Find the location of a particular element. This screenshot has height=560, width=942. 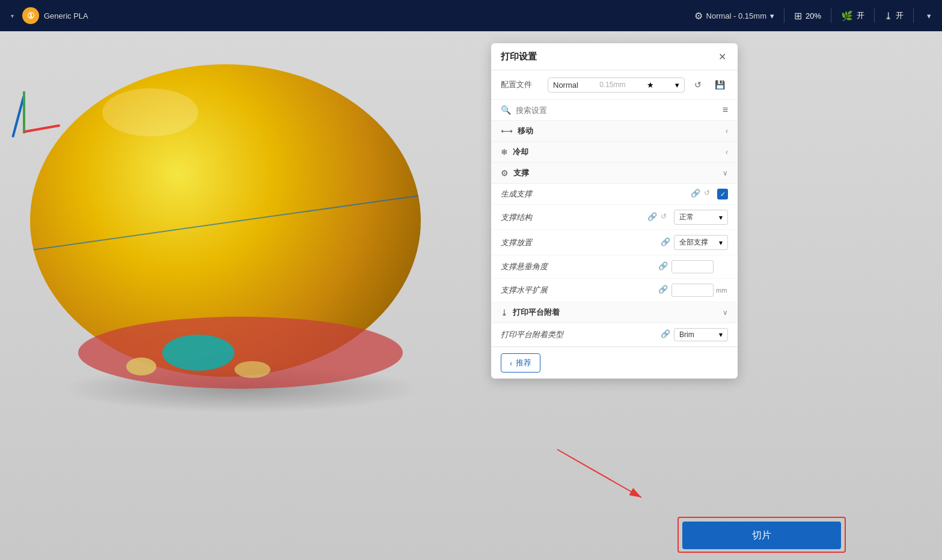

search-input is located at coordinates (617, 111).